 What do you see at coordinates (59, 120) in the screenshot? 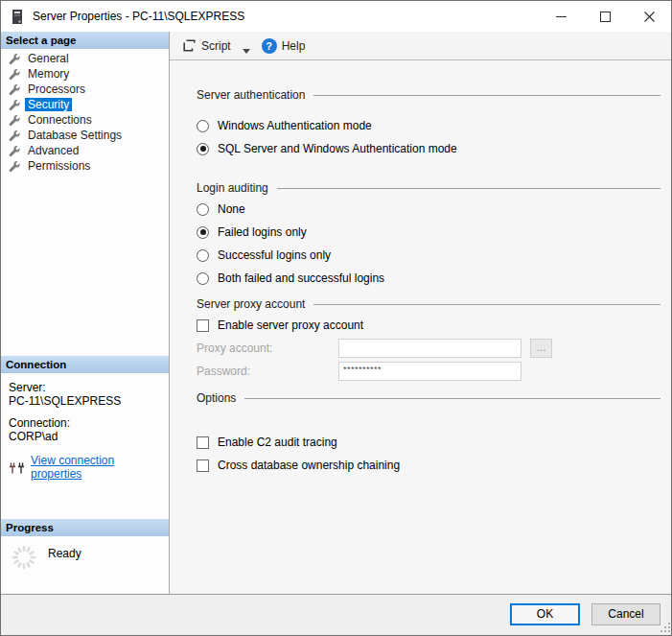
I see `sidebar-item-label: Connections` at bounding box center [59, 120].